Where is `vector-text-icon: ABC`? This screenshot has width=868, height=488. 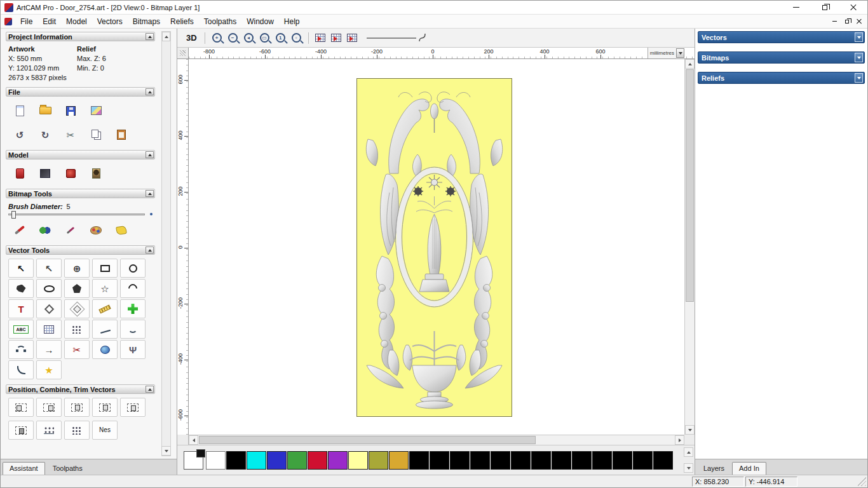
vector-text-icon: ABC is located at coordinates (21, 329).